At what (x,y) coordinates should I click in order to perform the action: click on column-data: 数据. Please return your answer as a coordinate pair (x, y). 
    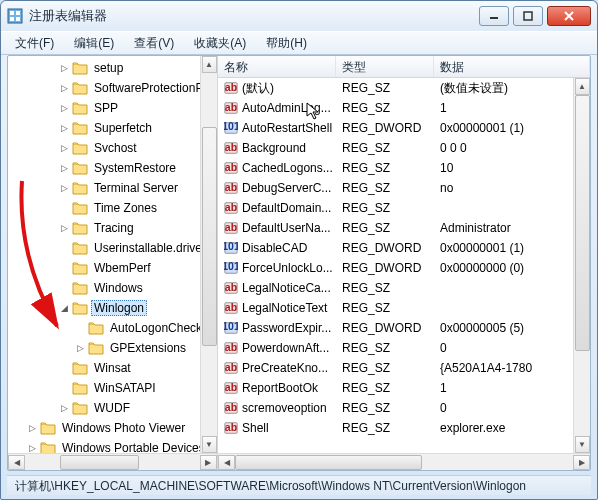
    Looking at the image, I should click on (512, 66).